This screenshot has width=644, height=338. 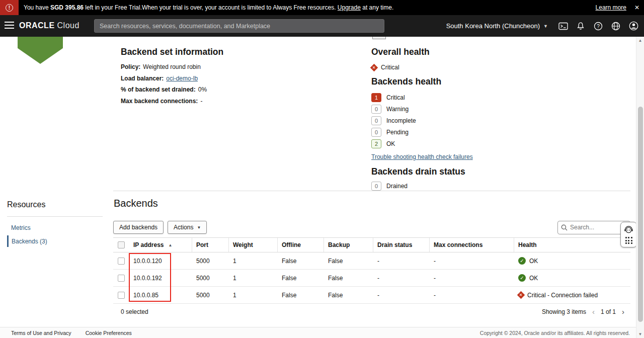 I want to click on select-all-checkbox, so click(x=121, y=245).